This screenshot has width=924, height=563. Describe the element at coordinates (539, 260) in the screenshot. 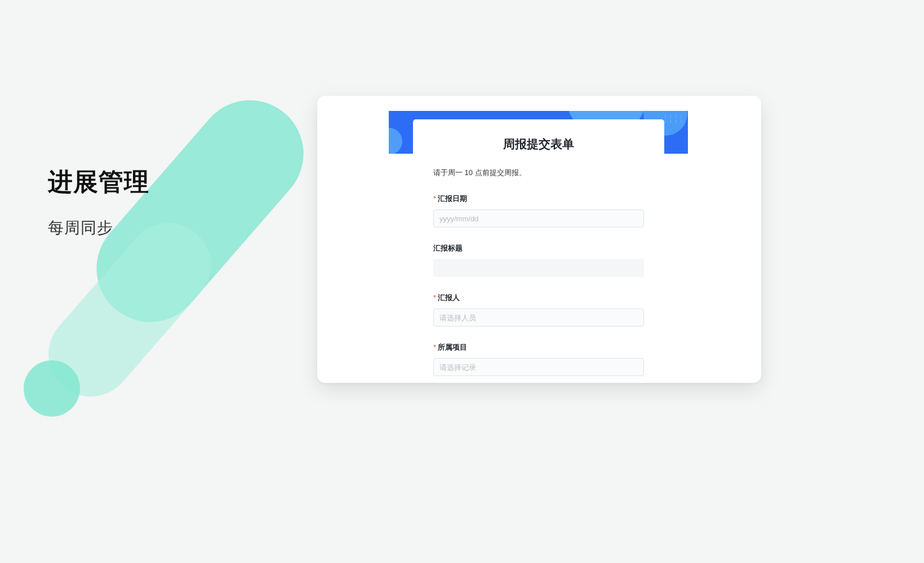

I see `field-report-title: 汇报标题` at that location.